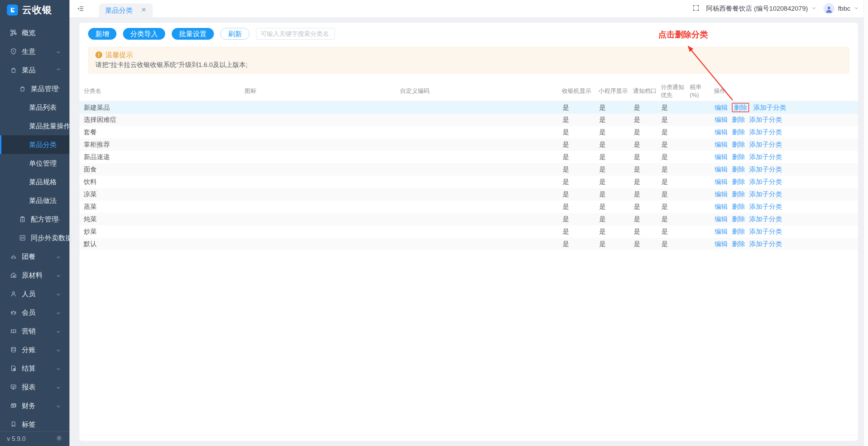  I want to click on menu-fold-icon, so click(81, 9).